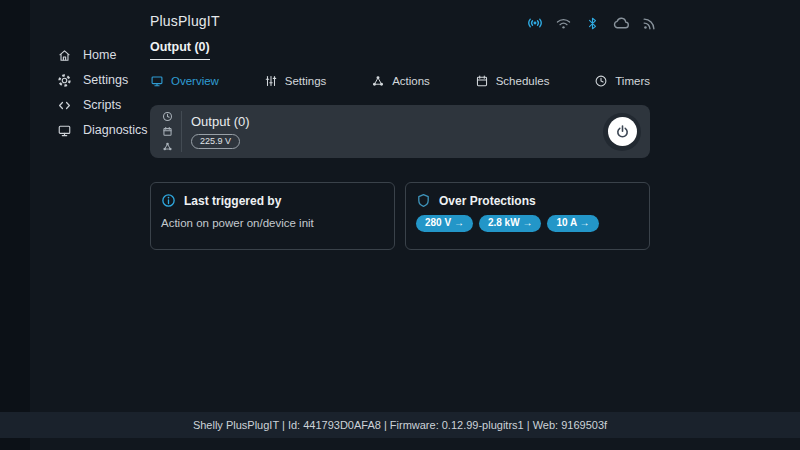  I want to click on voltage-badge: 225.9 V, so click(216, 142).